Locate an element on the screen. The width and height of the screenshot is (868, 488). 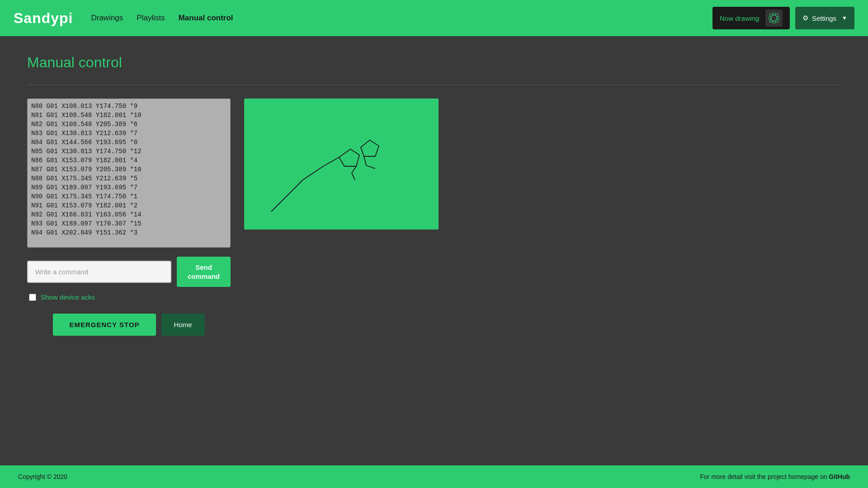
footer: Copyright © 2020 For more detail visit t… is located at coordinates (434, 477).